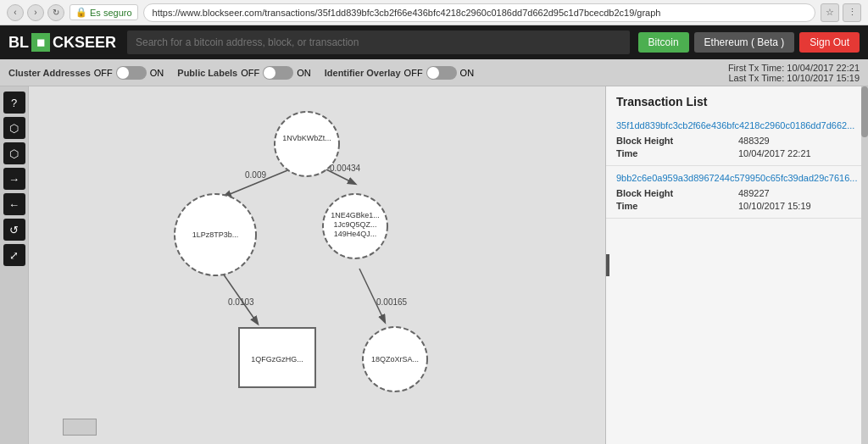 The width and height of the screenshot is (868, 444). Describe the element at coordinates (434, 73) in the screenshot. I see `controls-bar: Cluster Addresses OFF ON Public Labels O…` at that location.